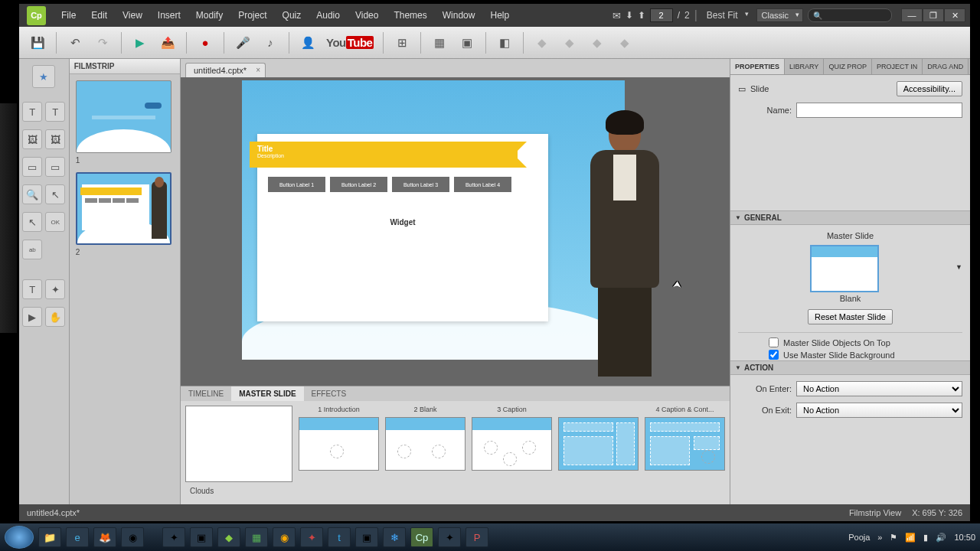  Describe the element at coordinates (912, 15) in the screenshot. I see `minimize-button: —` at that location.